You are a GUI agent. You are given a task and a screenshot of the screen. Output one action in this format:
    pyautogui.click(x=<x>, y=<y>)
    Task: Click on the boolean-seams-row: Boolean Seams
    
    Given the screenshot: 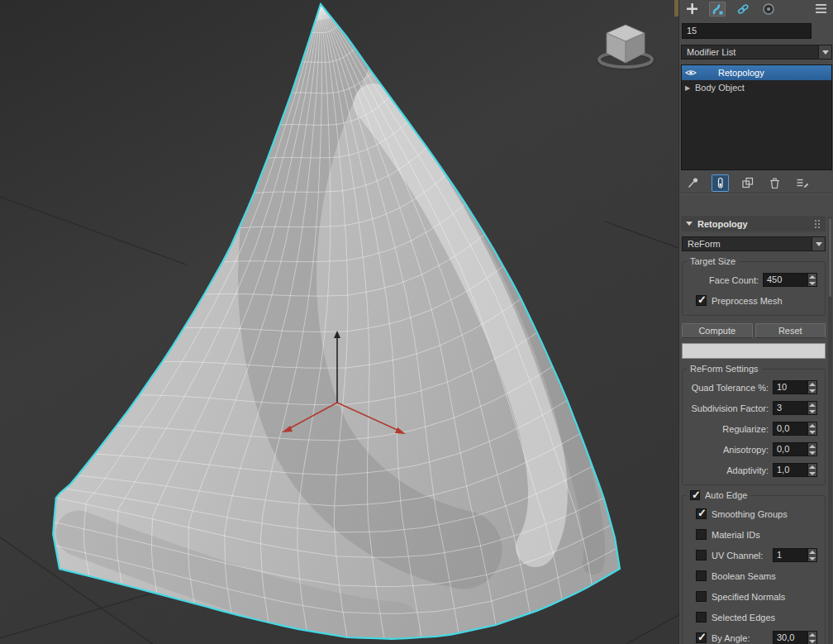 What is the action you would take?
    pyautogui.click(x=754, y=575)
    